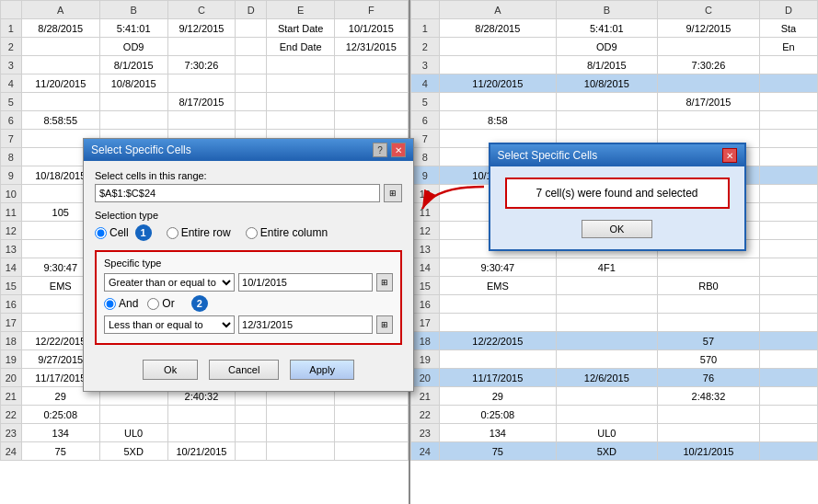 This screenshot has width=818, height=504. What do you see at coordinates (251, 10) in the screenshot?
I see `col-header-d: D` at bounding box center [251, 10].